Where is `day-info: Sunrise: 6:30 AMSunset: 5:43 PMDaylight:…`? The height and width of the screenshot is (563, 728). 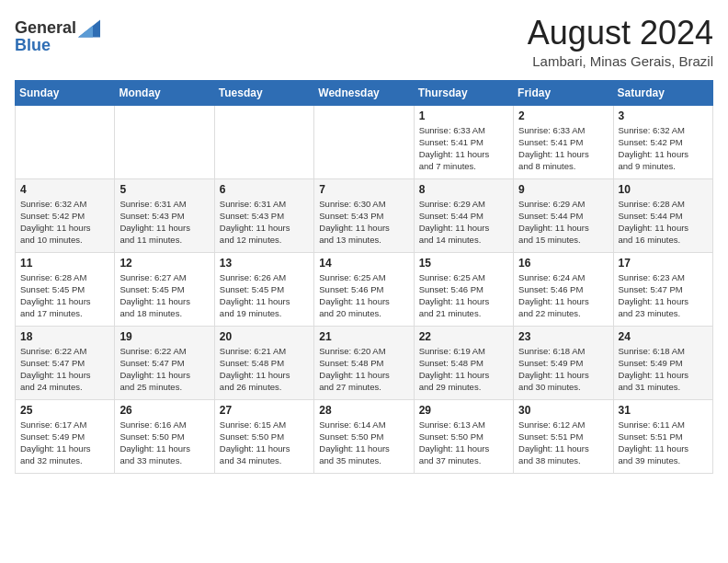 day-info: Sunrise: 6:30 AMSunset: 5:43 PMDaylight:… is located at coordinates (364, 223).